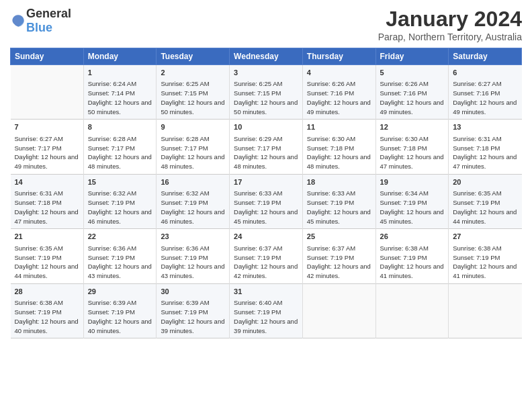 The image size is (532, 411). What do you see at coordinates (485, 73) in the screenshot?
I see `day-number: 6` at bounding box center [485, 73].